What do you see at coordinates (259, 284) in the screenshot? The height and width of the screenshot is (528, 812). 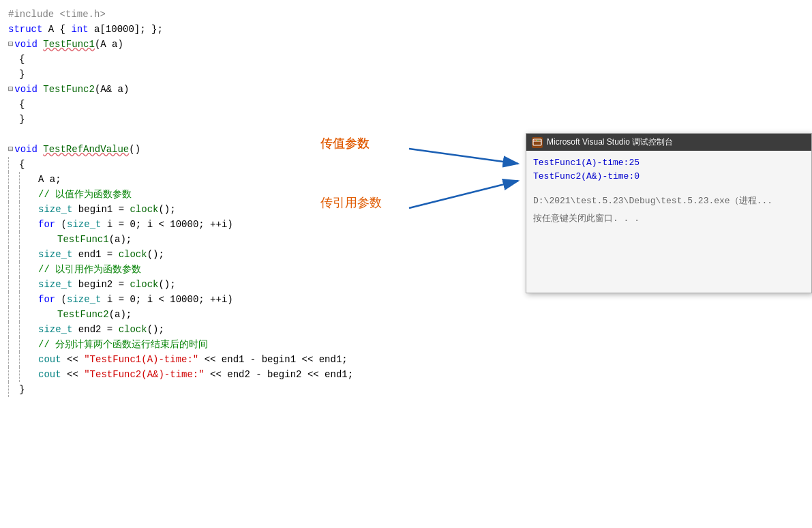 I see `code-line: size_t begin2 = clock();` at bounding box center [259, 284].